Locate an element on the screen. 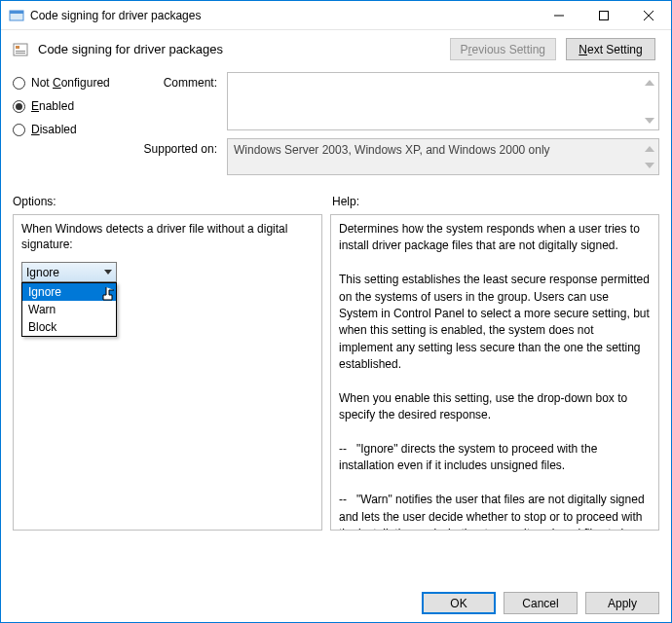 This screenshot has height=623, width=672. help-section-label: Help: is located at coordinates (346, 202).